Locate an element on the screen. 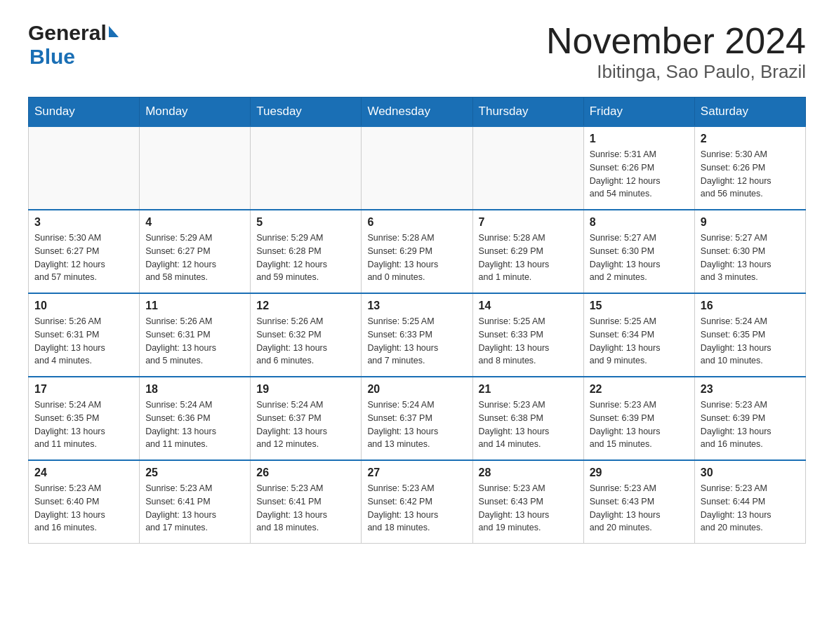 The width and height of the screenshot is (834, 644). day-number: 2 is located at coordinates (750, 139).